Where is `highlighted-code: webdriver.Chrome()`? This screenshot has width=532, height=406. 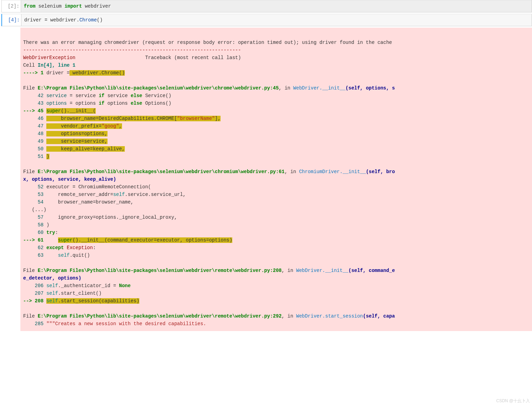 highlighted-code: webdriver.Chrome() is located at coordinates (97, 73).